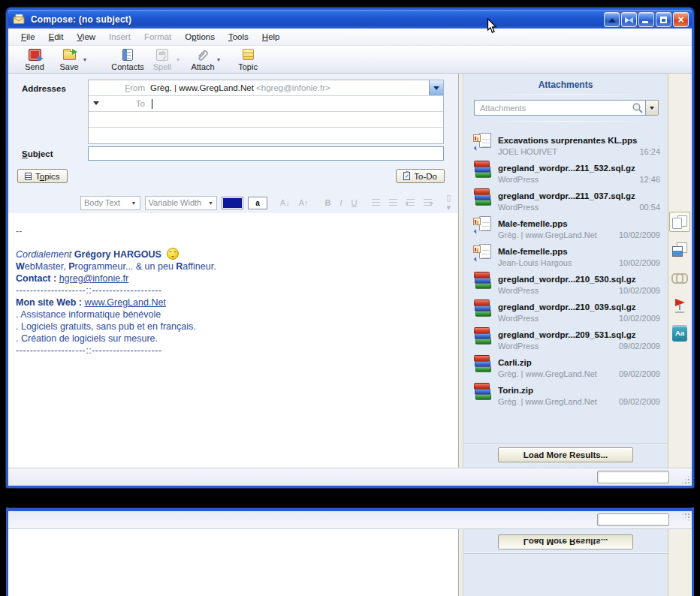 Image resolution: width=700 pixels, height=596 pixels. What do you see at coordinates (233, 203) in the screenshot?
I see `text-color-swatch` at bounding box center [233, 203].